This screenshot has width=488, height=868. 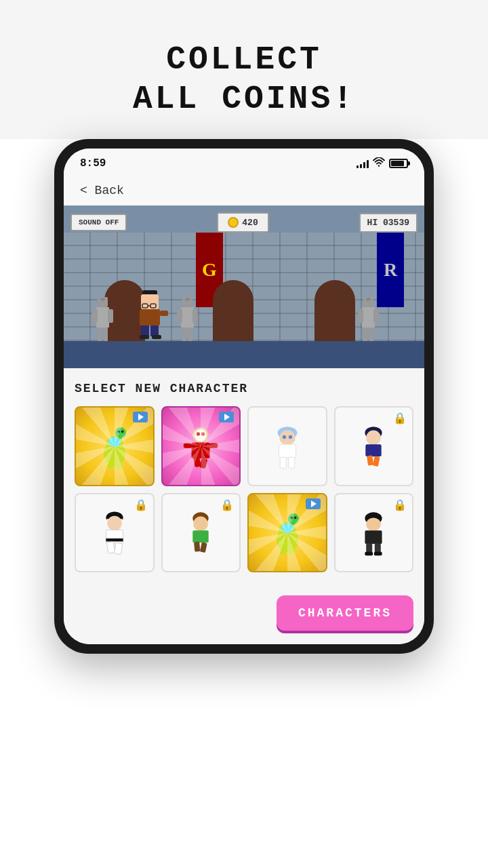 What do you see at coordinates (363, 163) in the screenshot?
I see `signal-bars-icon` at bounding box center [363, 163].